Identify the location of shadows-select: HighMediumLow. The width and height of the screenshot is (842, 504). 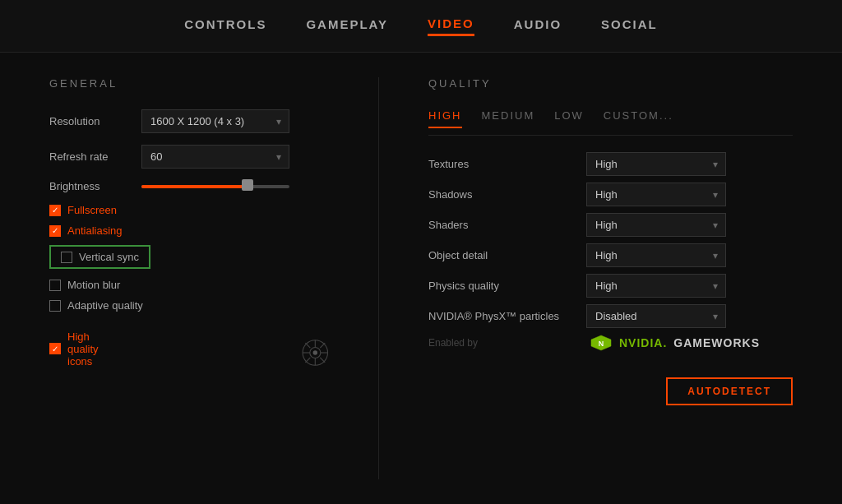
(656, 194).